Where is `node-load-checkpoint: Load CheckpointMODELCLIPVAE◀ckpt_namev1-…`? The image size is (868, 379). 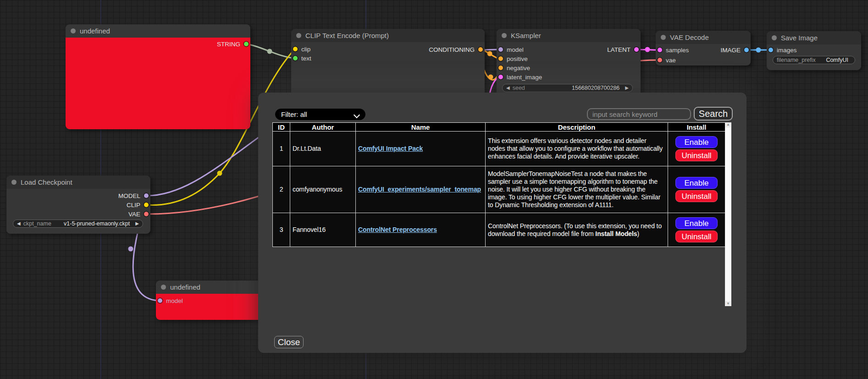 node-load-checkpoint: Load CheckpointMODELCLIPVAE◀ckpt_namev1-… is located at coordinates (78, 204).